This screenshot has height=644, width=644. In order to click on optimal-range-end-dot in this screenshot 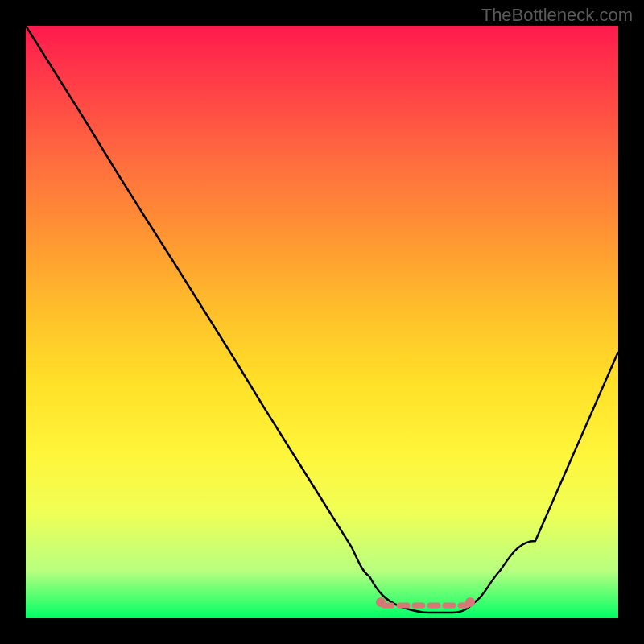, I will do `click(470, 602)`.